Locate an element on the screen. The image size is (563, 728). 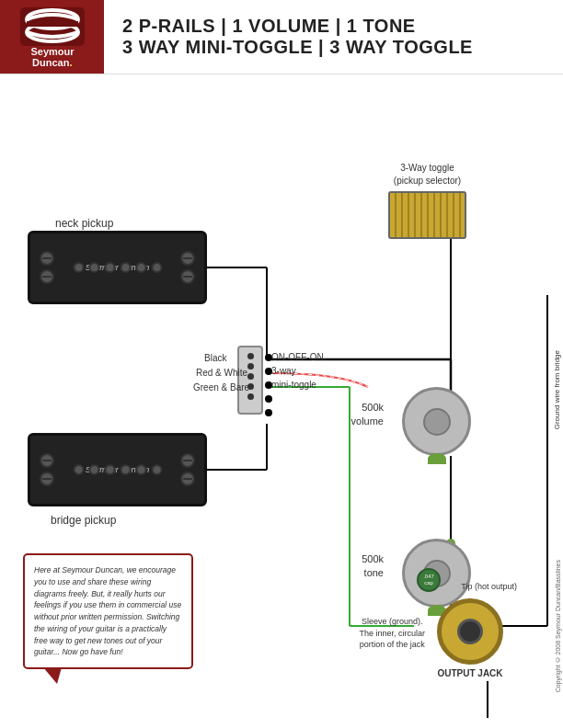
wire-label-black: Black is located at coordinates (215, 358).